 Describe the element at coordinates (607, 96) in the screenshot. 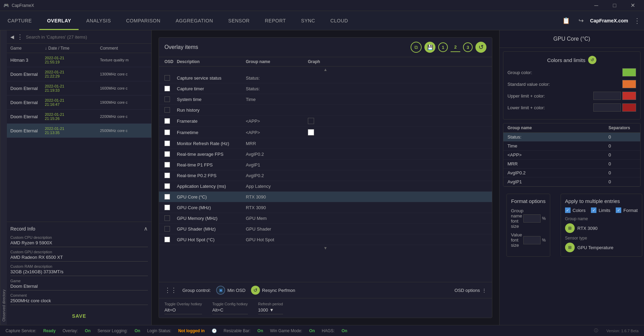

I see `upper-limit-input` at that location.